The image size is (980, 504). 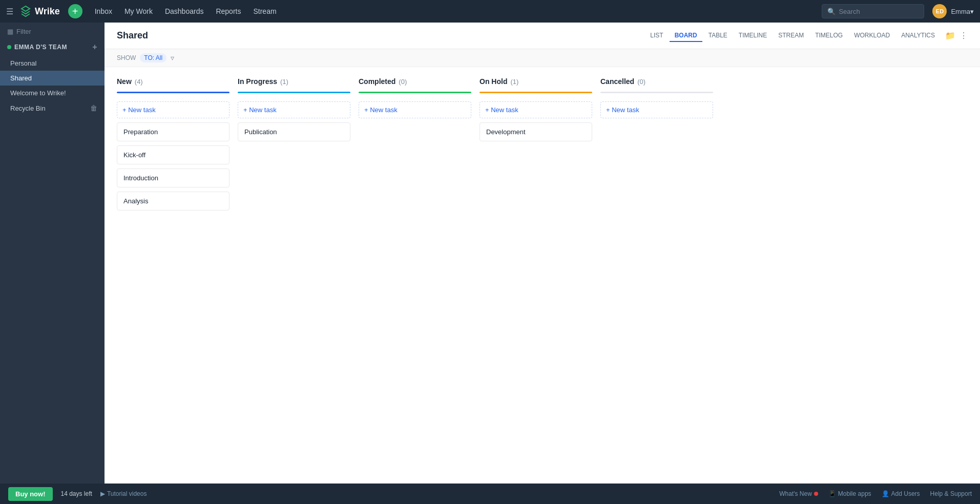 What do you see at coordinates (536, 110) in the screenshot?
I see `new-task-btn-on-hold: + New task` at bounding box center [536, 110].